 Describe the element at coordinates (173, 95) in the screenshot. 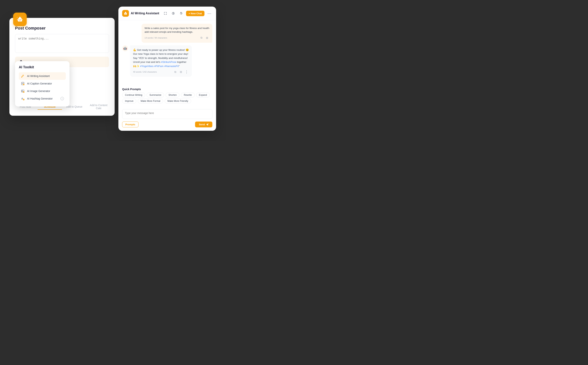

I see `chip-shorten: Shorten` at that location.